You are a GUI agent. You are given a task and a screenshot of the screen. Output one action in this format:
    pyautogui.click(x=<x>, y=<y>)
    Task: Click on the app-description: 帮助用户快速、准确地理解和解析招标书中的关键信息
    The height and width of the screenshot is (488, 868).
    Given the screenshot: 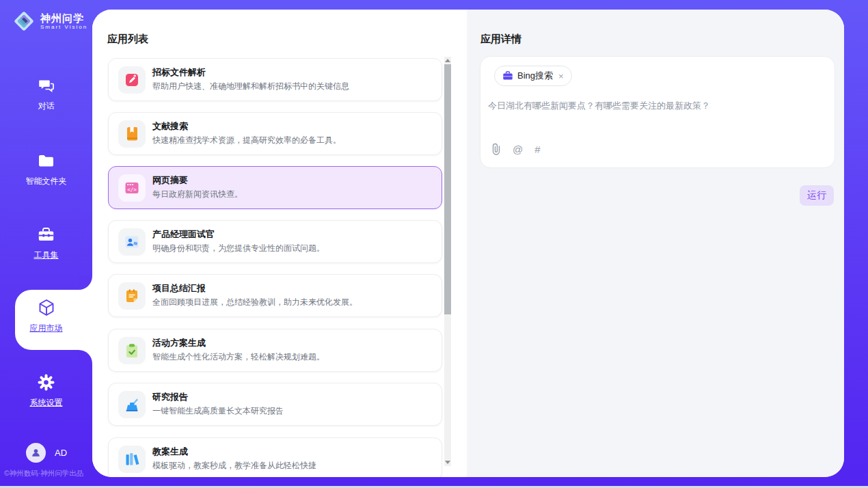 What is the action you would take?
    pyautogui.click(x=251, y=86)
    